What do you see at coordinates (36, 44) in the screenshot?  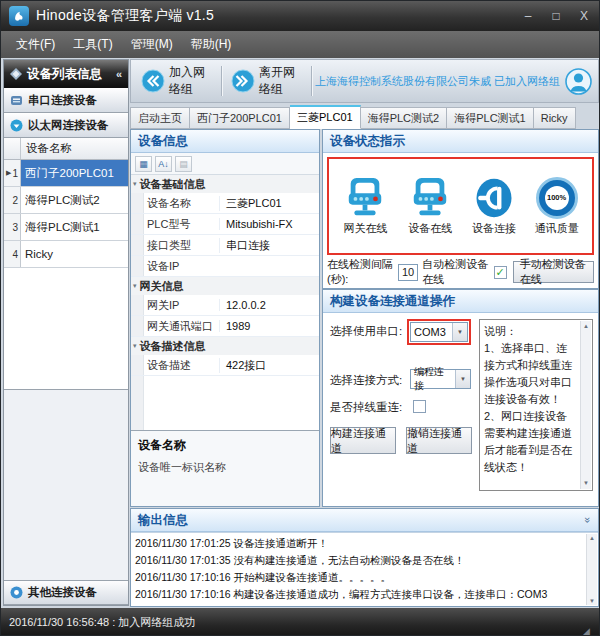 I see `menu-file: 文件(F)` at bounding box center [36, 44].